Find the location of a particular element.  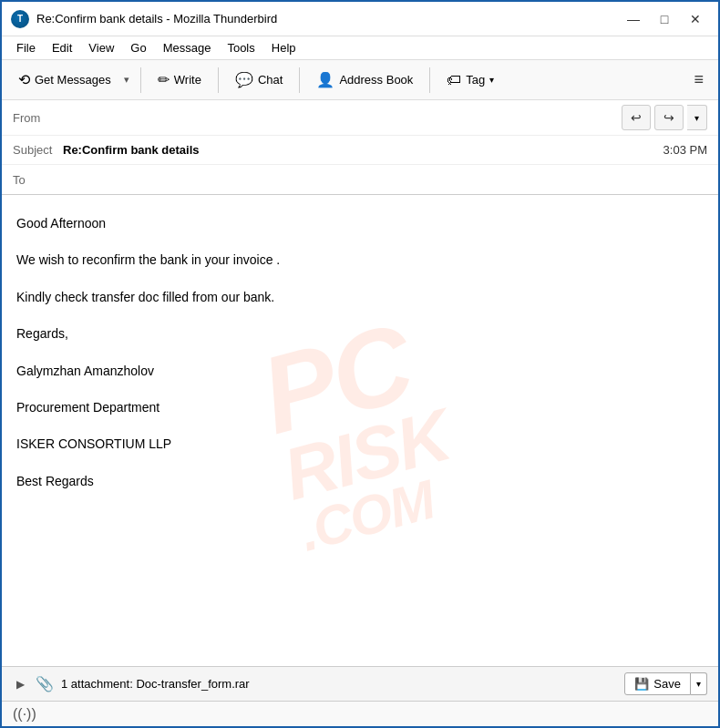

body-best-regards: Best Regards is located at coordinates (360, 481).